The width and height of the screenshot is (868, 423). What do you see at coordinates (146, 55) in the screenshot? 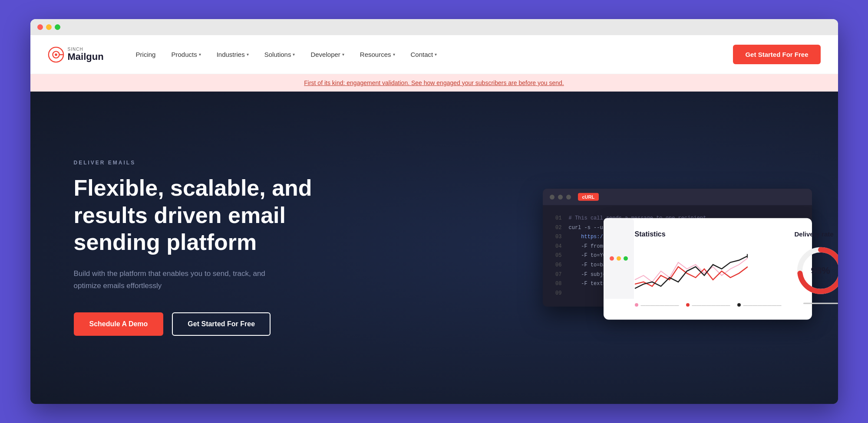
I see `nav-item-pricing: Pricing` at bounding box center [146, 55].